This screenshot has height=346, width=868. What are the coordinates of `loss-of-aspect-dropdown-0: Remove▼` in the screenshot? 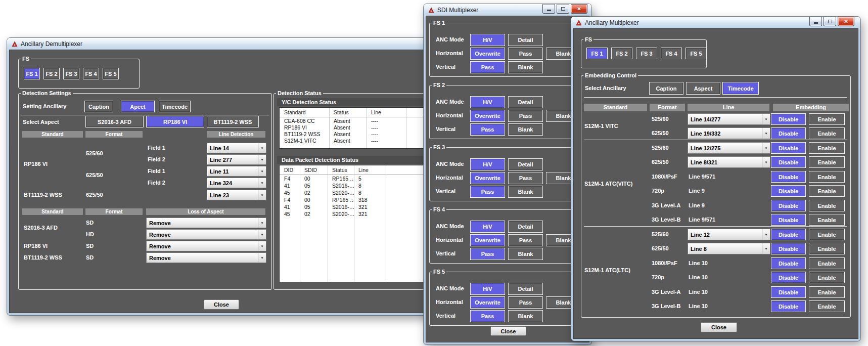 It's located at (206, 223).